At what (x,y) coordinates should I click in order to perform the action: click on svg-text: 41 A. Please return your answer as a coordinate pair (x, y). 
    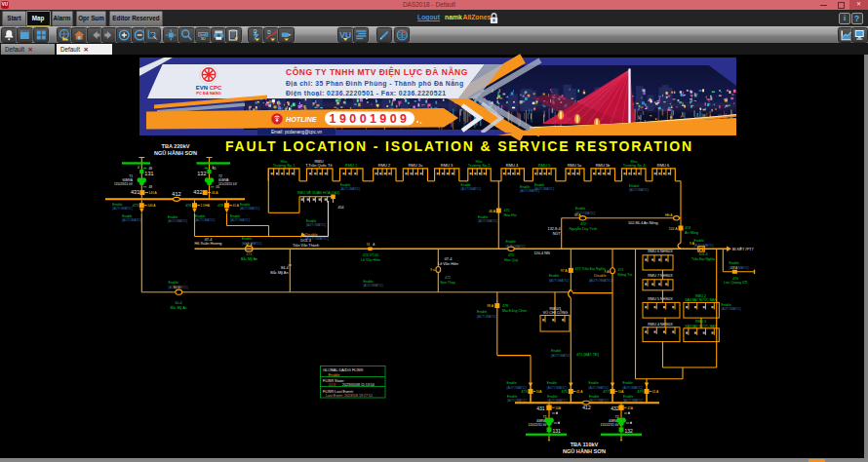
    Looking at the image, I should click on (655, 392).